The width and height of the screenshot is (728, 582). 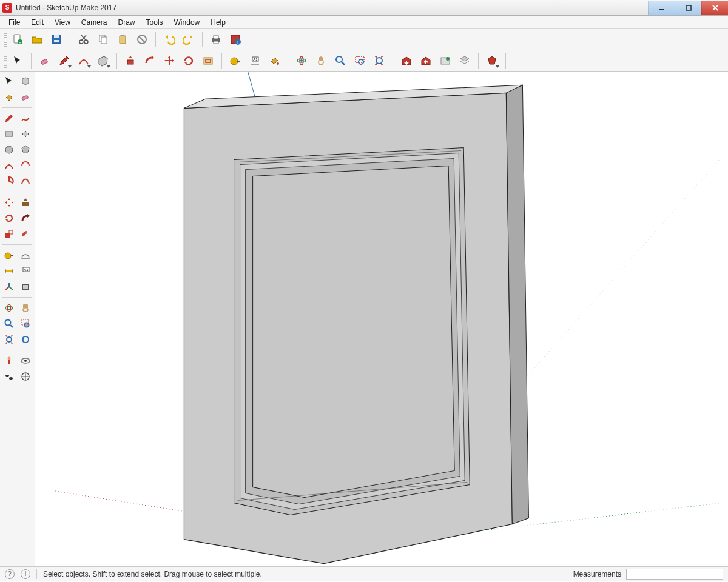 I want to click on eraser-tool-button, so click(x=45, y=61).